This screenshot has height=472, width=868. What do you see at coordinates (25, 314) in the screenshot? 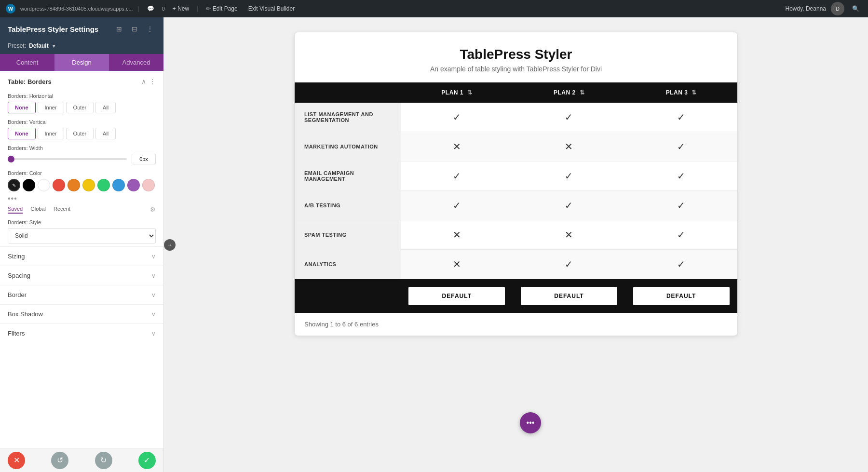
I see `box-shadow-label: Box Shadow` at bounding box center [25, 314].